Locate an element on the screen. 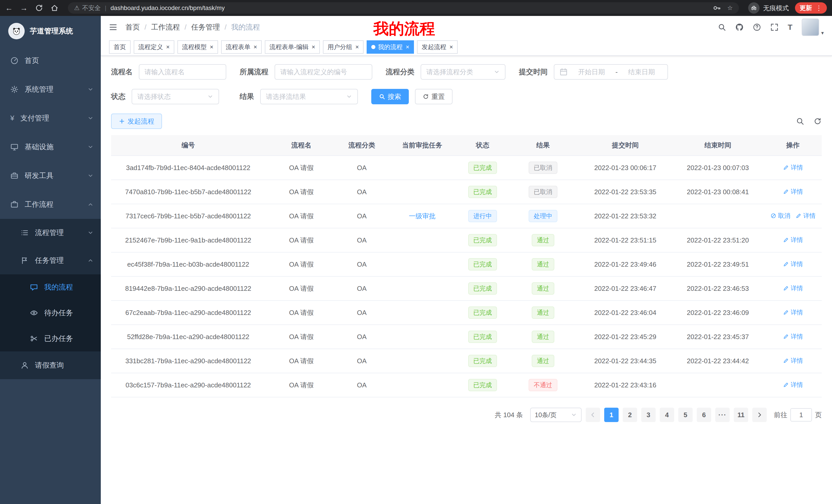 Image resolution: width=832 pixels, height=504 pixels. col-category: 流程分类 is located at coordinates (362, 145).